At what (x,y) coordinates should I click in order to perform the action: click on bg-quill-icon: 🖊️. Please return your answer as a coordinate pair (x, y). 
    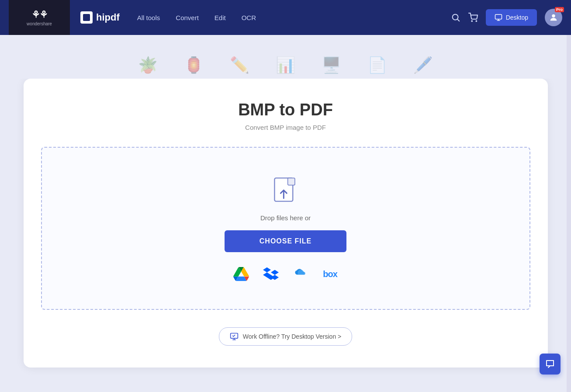
    Looking at the image, I should click on (423, 65).